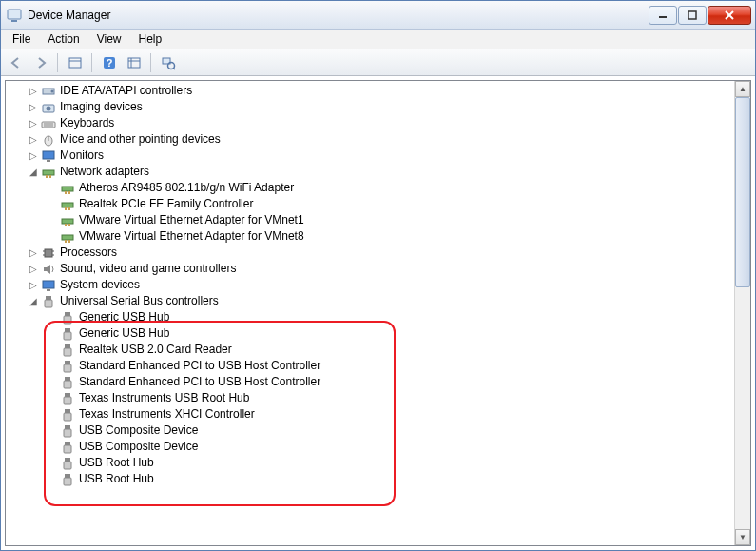 This screenshot has height=551, width=756. Describe the element at coordinates (116, 480) in the screenshot. I see `node-label: USB Root Hub` at that location.